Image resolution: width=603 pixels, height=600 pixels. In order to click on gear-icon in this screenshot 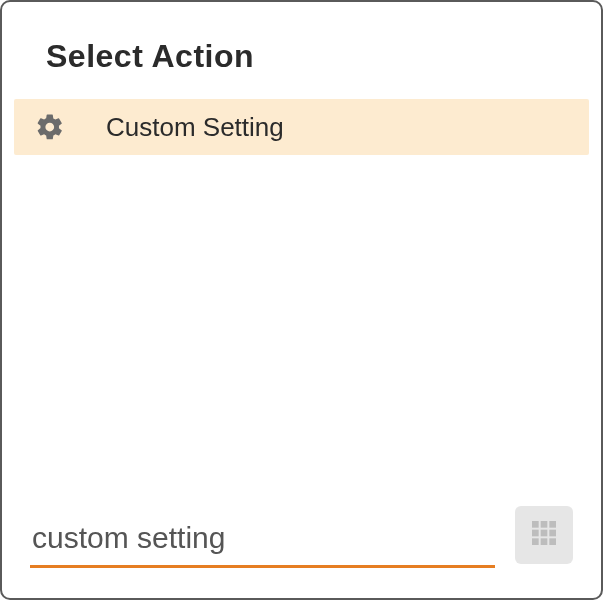, I will do `click(50, 127)`.